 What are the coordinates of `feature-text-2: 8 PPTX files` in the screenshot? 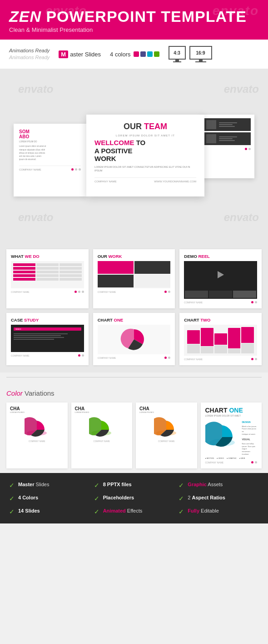 It's located at (117, 484).